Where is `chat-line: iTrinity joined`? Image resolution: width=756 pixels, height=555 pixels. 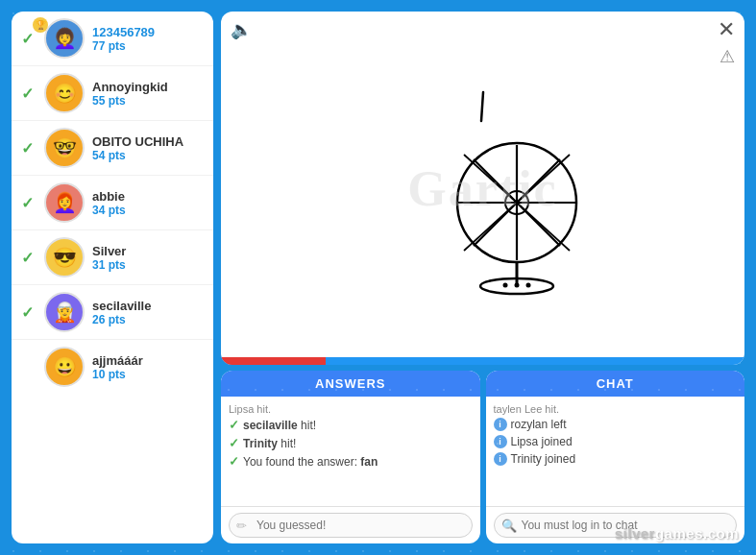 chat-line: iTrinity joined is located at coordinates (616, 459).